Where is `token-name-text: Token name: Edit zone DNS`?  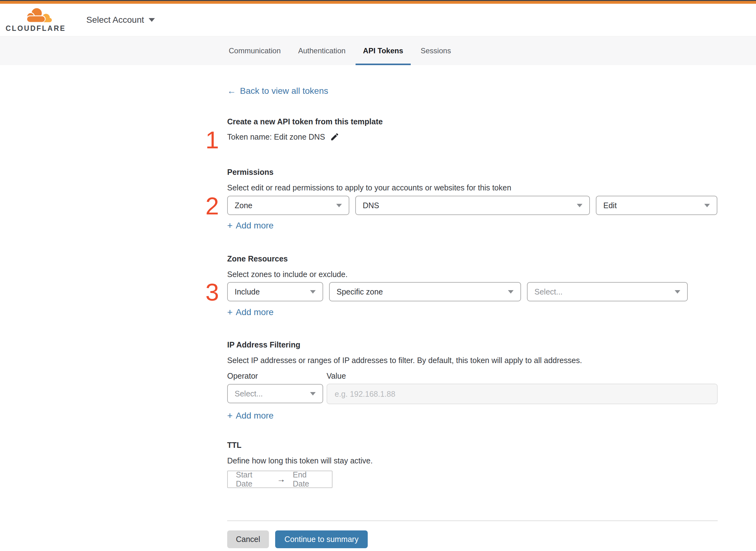 token-name-text: Token name: Edit zone DNS is located at coordinates (276, 137).